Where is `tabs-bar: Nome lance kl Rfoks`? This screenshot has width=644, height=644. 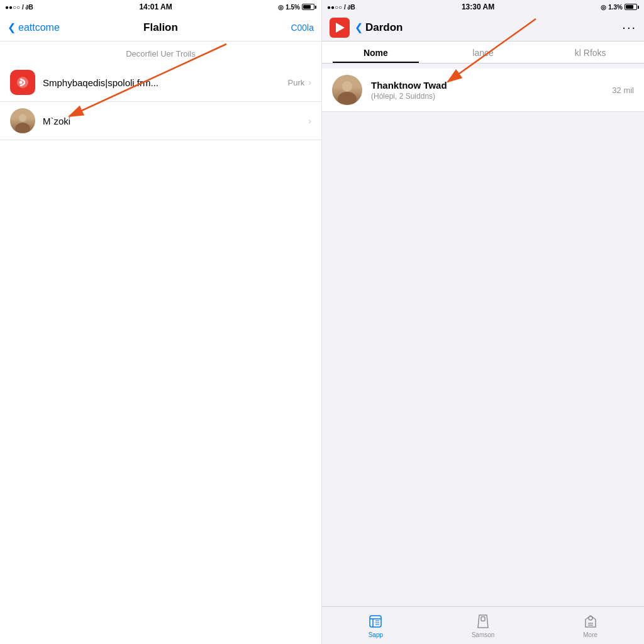
tabs-bar: Nome lance kl Rfoks is located at coordinates (483, 53).